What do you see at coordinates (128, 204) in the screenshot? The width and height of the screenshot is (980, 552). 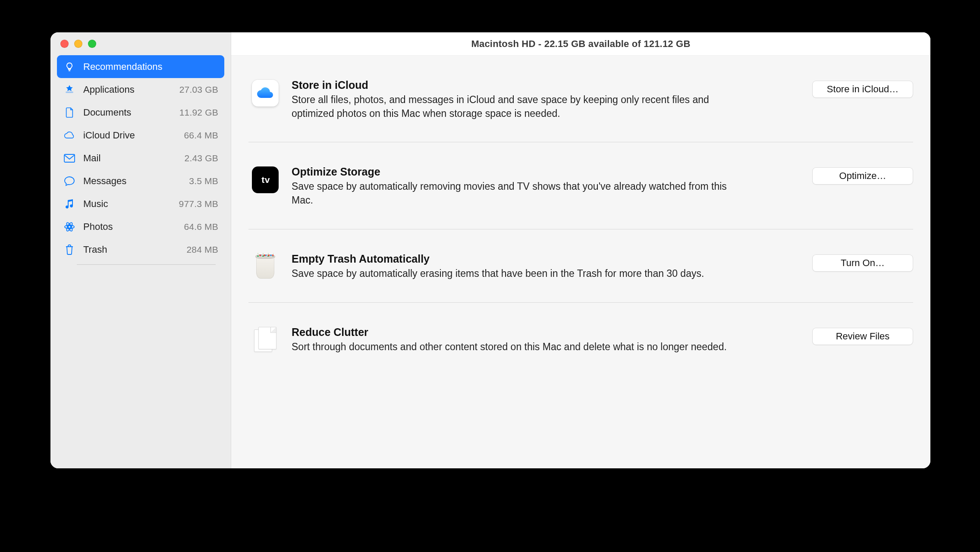 I see `sidebar-item-label: Music` at bounding box center [128, 204].